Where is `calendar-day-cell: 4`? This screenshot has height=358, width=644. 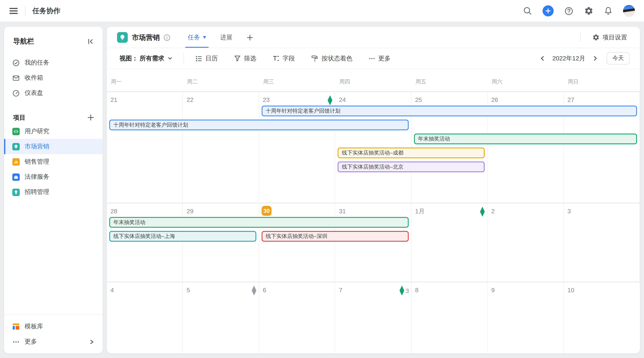 calendar-day-cell: 4 is located at coordinates (145, 318).